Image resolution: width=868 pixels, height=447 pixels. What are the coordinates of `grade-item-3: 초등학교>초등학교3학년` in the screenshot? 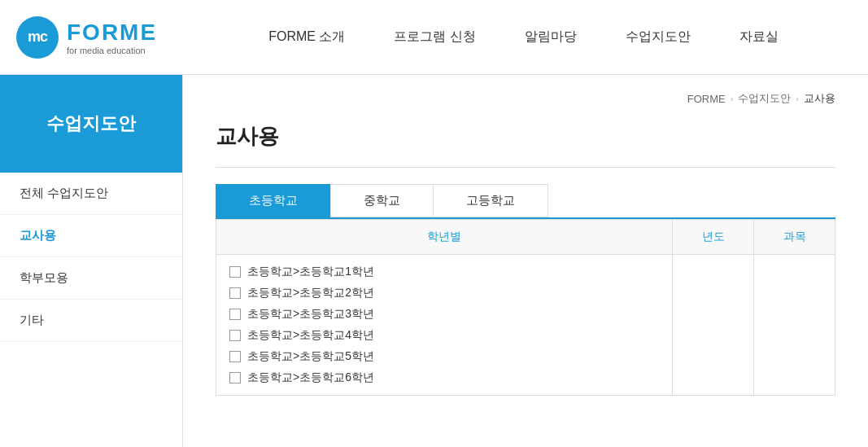 It's located at (444, 314).